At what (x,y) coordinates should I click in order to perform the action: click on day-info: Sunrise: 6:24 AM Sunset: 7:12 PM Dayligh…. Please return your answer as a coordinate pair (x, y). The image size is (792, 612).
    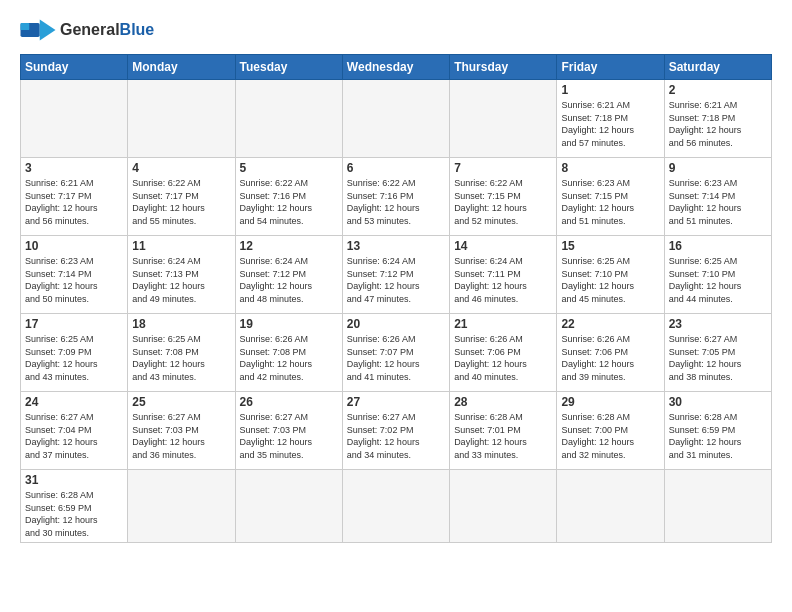
    Looking at the image, I should click on (289, 280).